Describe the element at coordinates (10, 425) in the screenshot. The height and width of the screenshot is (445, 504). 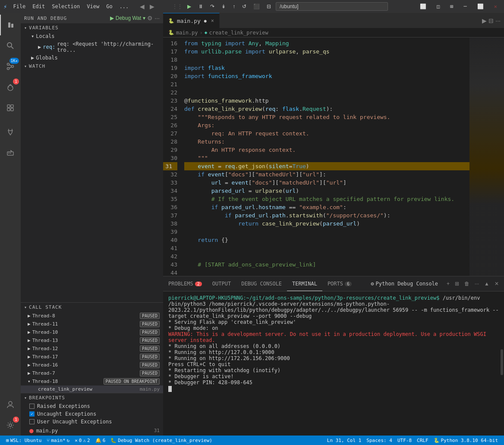
I see `activity-settings: 1` at that location.